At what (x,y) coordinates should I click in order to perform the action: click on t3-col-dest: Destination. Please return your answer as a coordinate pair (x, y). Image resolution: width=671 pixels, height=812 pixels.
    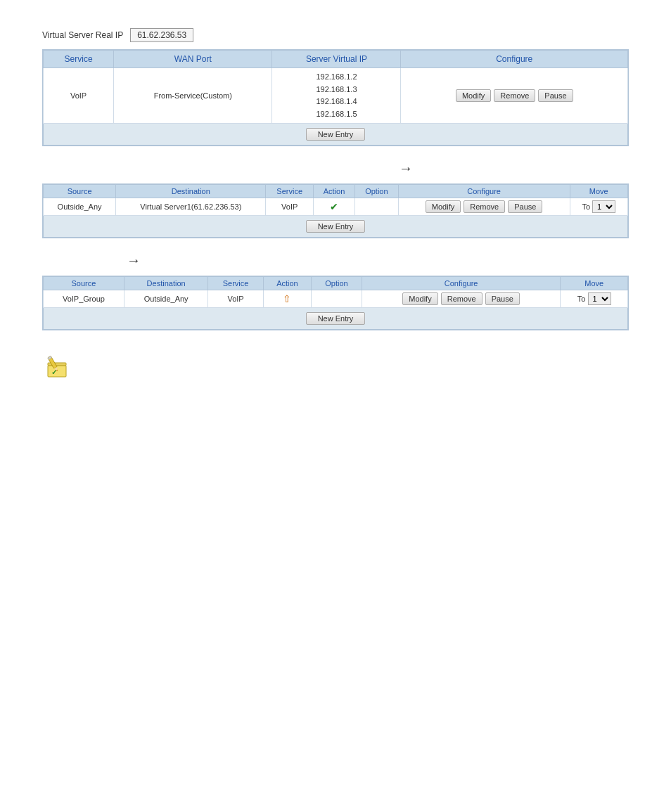
    Looking at the image, I should click on (166, 284).